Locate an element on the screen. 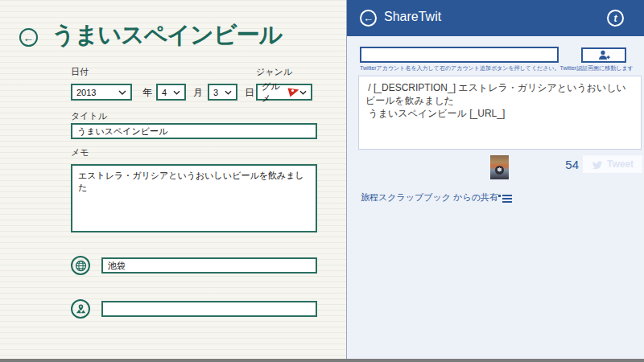 The image size is (644, 362). genre-flag-icon is located at coordinates (293, 93).